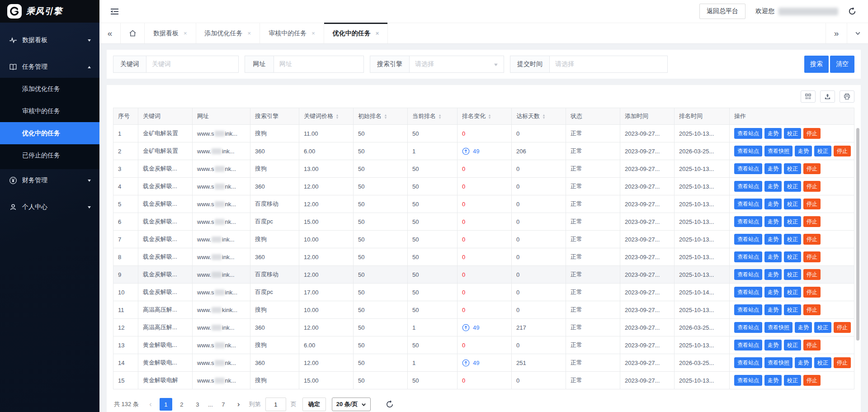  Describe the element at coordinates (239, 404) in the screenshot. I see `next-page-icon: ›` at that location.